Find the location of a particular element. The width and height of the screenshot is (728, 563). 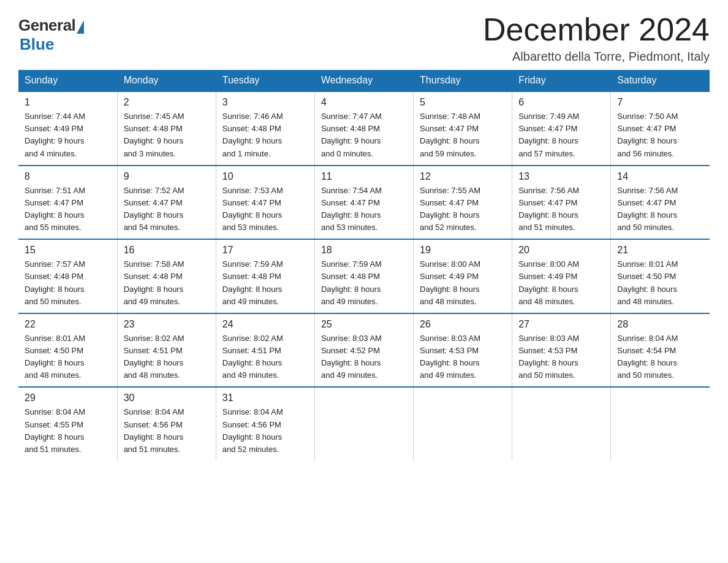

day-info: Sunrise: 7:54 AM Sunset: 4:47 PM Dayligh… is located at coordinates (364, 210).